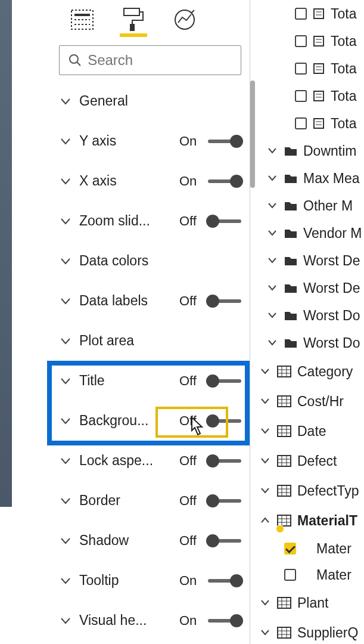 Image resolution: width=364 pixels, height=644 pixels. What do you see at coordinates (98, 141) in the screenshot?
I see `row-label: Y axis` at bounding box center [98, 141].